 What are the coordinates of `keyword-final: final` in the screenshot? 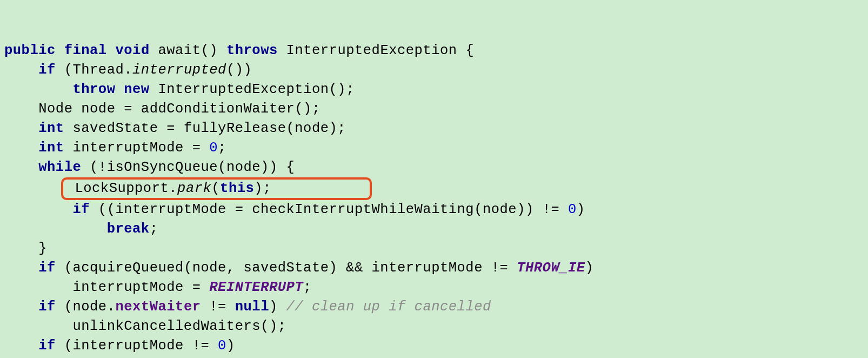 It's located at (85, 51).